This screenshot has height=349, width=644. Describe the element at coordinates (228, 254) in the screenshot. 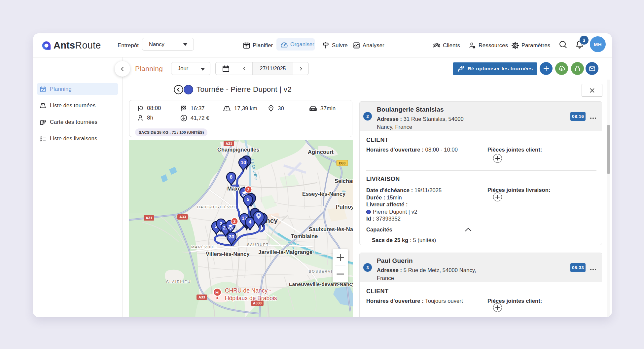

I see `svg-text: Villers-lès-Nancy` at that location.